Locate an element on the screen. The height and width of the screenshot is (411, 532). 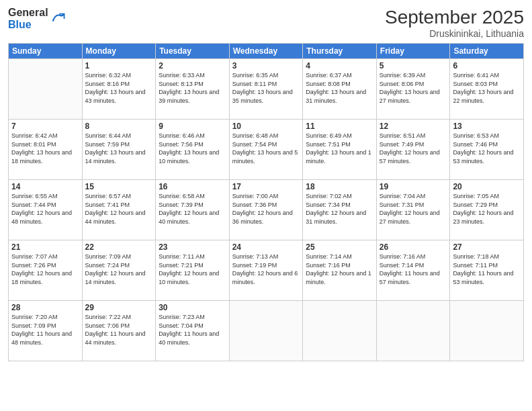
header-thursday: Thursday is located at coordinates (340, 51).